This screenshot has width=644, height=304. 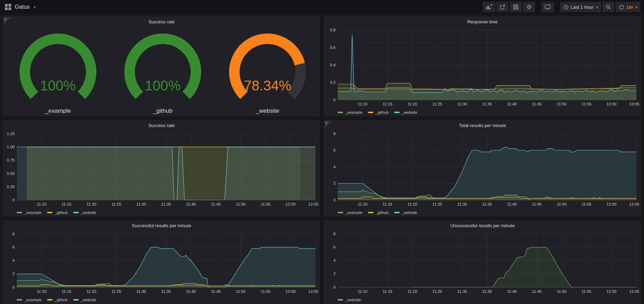 I want to click on dashboard-title: Gatus, so click(x=22, y=7).